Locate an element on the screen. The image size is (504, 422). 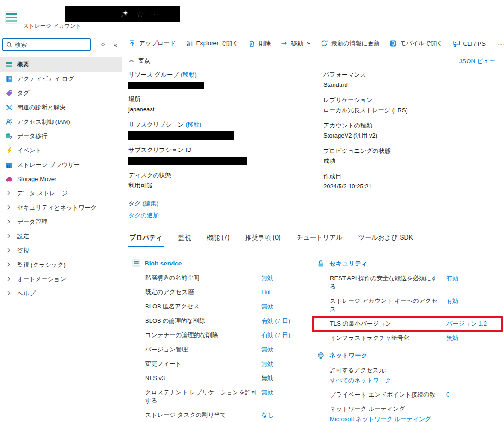
property-row: REST API 操作の安全な転送を必須にする 有効 is located at coordinates (417, 283).